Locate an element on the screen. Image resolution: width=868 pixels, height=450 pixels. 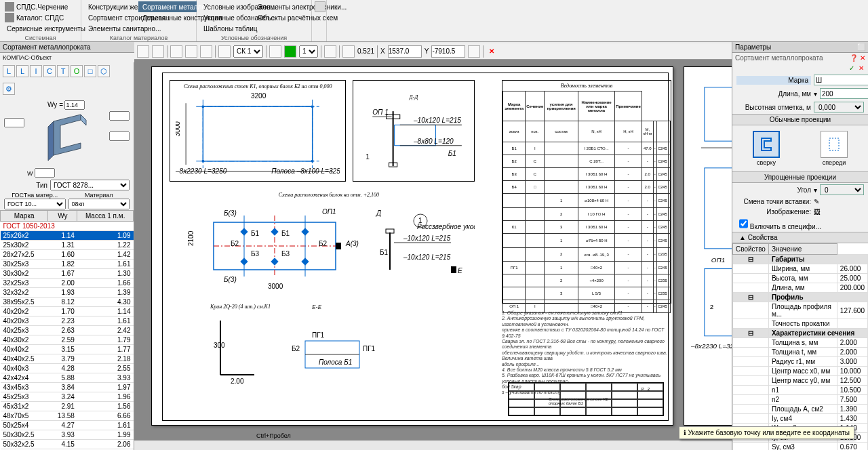
prop-row: Центр масс y0, мм12.500 is located at coordinates (800, 381).